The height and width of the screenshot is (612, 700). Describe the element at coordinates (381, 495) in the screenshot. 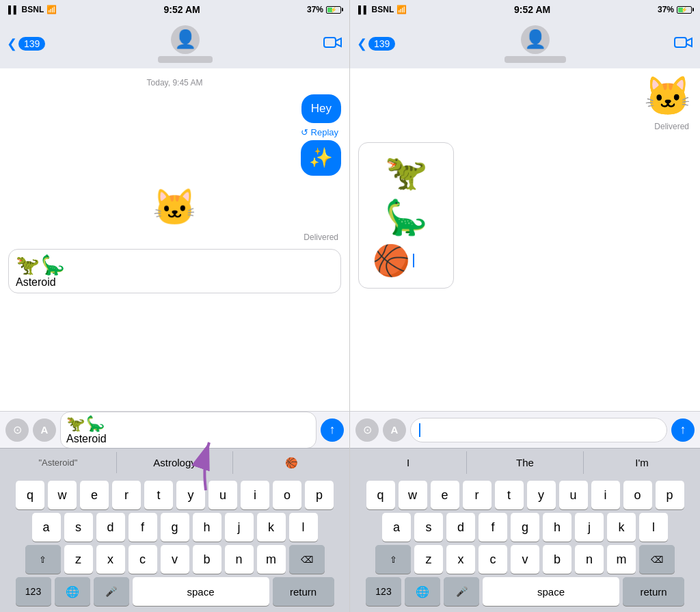

I see `kb-q-right: q` at that location.